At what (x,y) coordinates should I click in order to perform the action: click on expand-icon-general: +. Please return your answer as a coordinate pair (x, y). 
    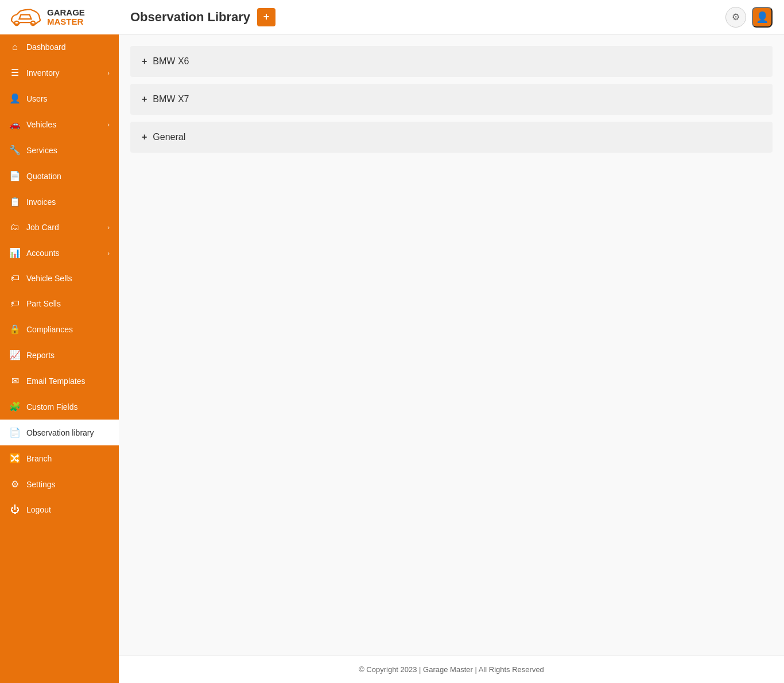
    Looking at the image, I should click on (145, 137).